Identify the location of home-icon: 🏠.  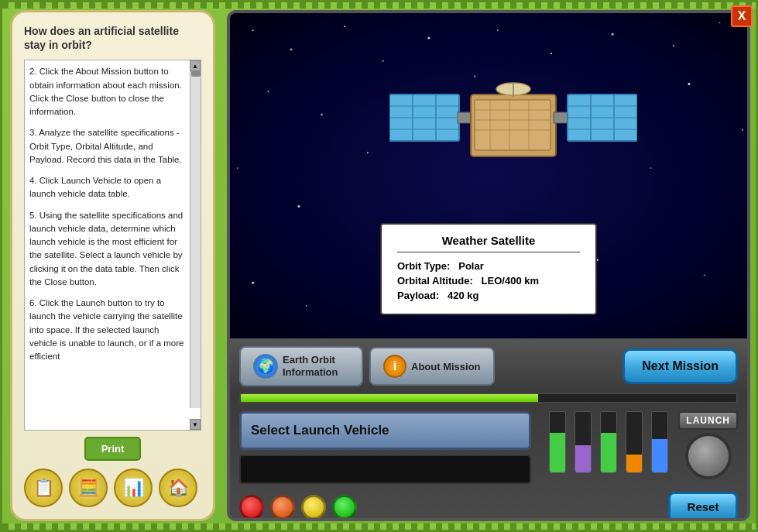
(178, 488).